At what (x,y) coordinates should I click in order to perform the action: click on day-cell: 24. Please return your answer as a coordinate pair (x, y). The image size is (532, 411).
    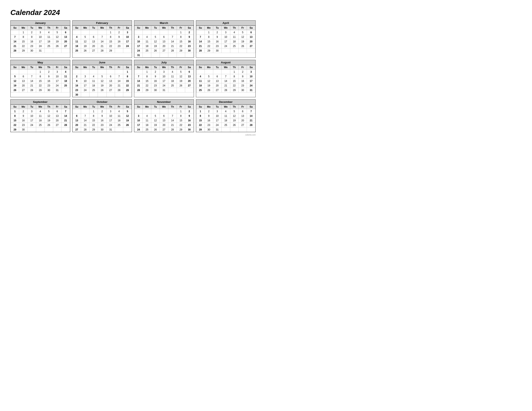
    Looking at the image, I should click on (251, 86).